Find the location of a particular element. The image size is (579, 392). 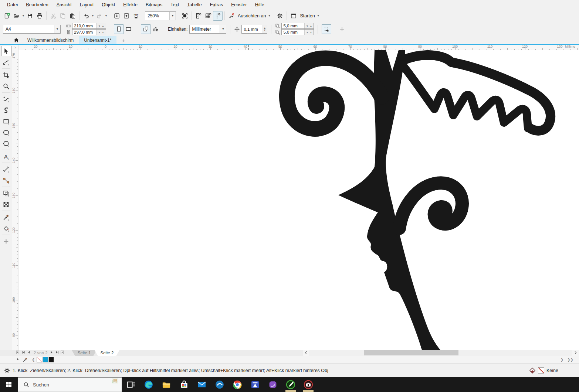

taskbar-coreldraw is located at coordinates (291, 385).